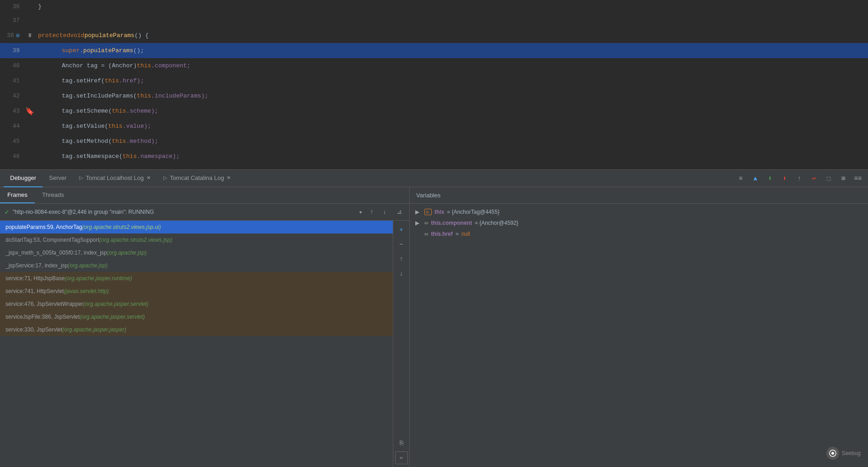  What do you see at coordinates (466, 234) in the screenshot?
I see `var-value-this-href: null` at bounding box center [466, 234].